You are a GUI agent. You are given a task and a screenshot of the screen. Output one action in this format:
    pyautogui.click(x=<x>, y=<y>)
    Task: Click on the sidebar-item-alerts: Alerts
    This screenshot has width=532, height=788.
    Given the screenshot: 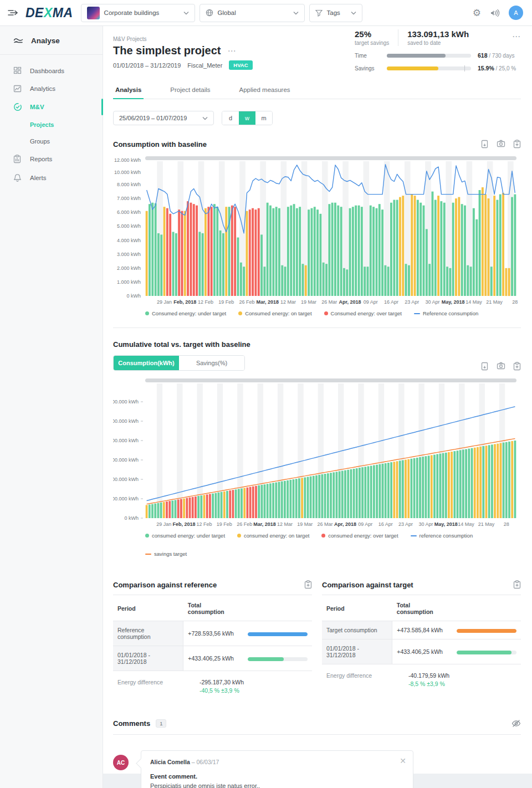 What is the action you would take?
    pyautogui.click(x=51, y=178)
    